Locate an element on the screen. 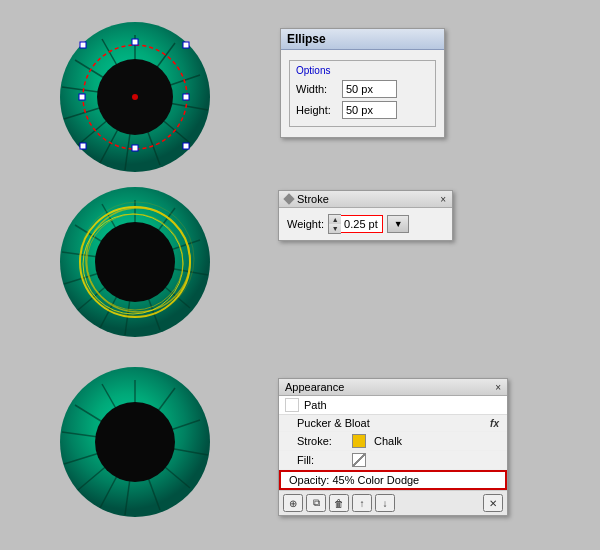 The width and height of the screenshot is (600, 550). spinner-buttons: ▲ ▼ is located at coordinates (334, 224).